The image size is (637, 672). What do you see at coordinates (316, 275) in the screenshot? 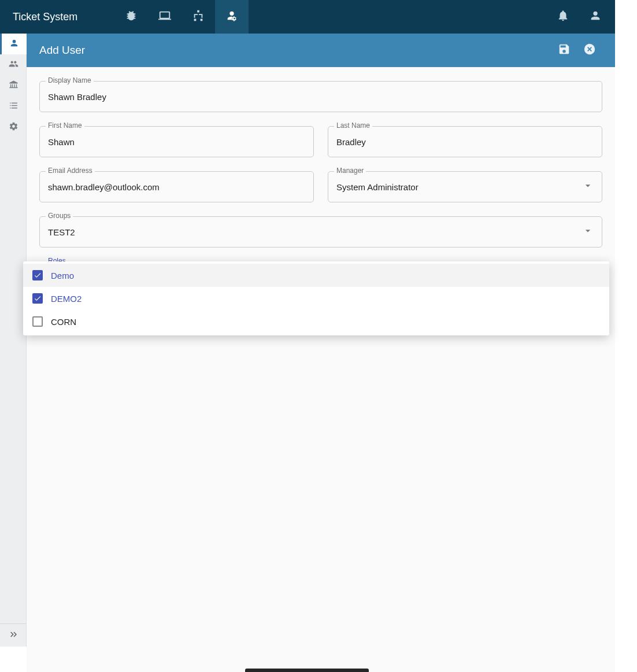
I see `role-option-demo: Demo` at bounding box center [316, 275].